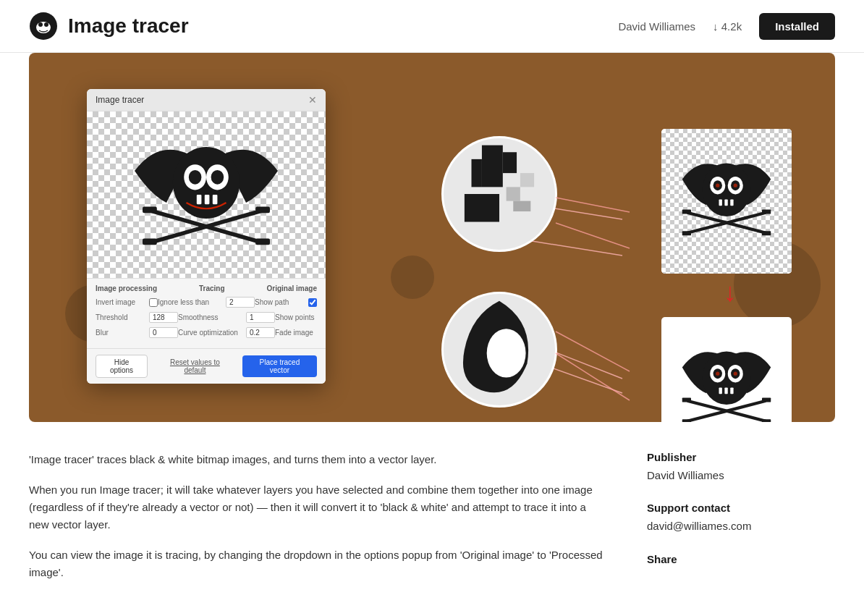  I want to click on install-button: Installed, so click(797, 26).